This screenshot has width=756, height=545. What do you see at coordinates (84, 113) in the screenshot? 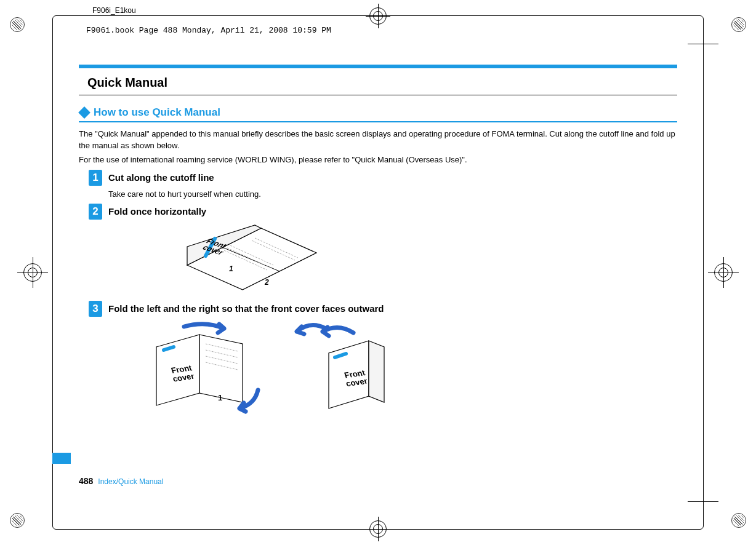
I see `diamond-icon` at bounding box center [84, 113].